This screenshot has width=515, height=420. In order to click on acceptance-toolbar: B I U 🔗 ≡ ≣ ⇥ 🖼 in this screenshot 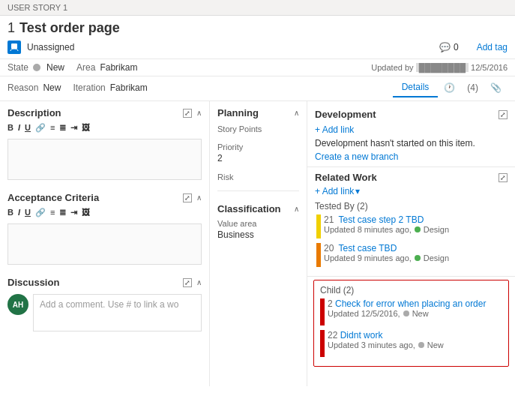, I will do `click(105, 213)`.